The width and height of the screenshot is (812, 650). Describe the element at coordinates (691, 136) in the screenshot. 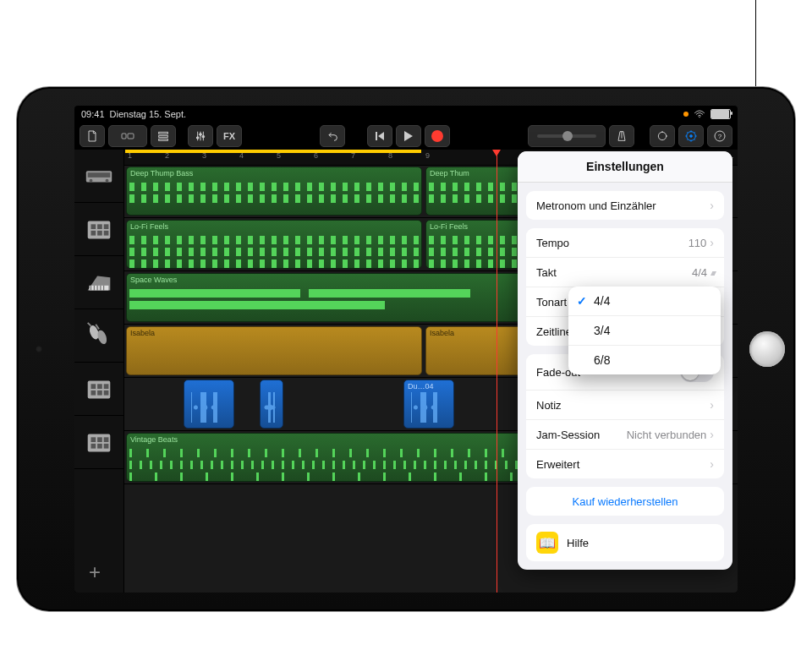

I see `settings-button` at that location.